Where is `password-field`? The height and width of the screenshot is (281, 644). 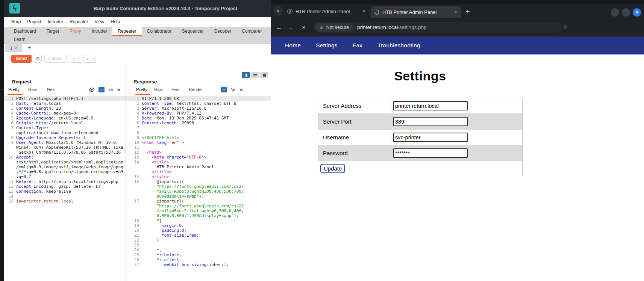
password-field is located at coordinates (430, 153).